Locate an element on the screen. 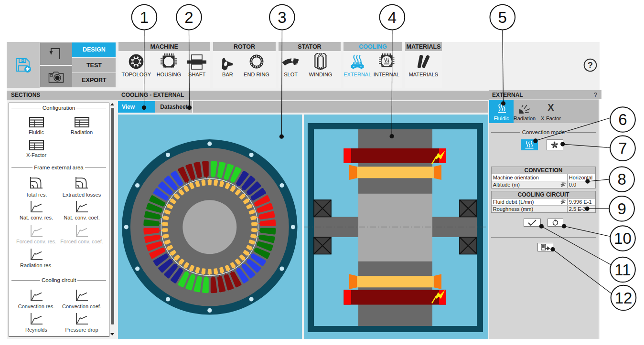 This screenshot has width=644, height=345. svg-text: 4 is located at coordinates (392, 17).